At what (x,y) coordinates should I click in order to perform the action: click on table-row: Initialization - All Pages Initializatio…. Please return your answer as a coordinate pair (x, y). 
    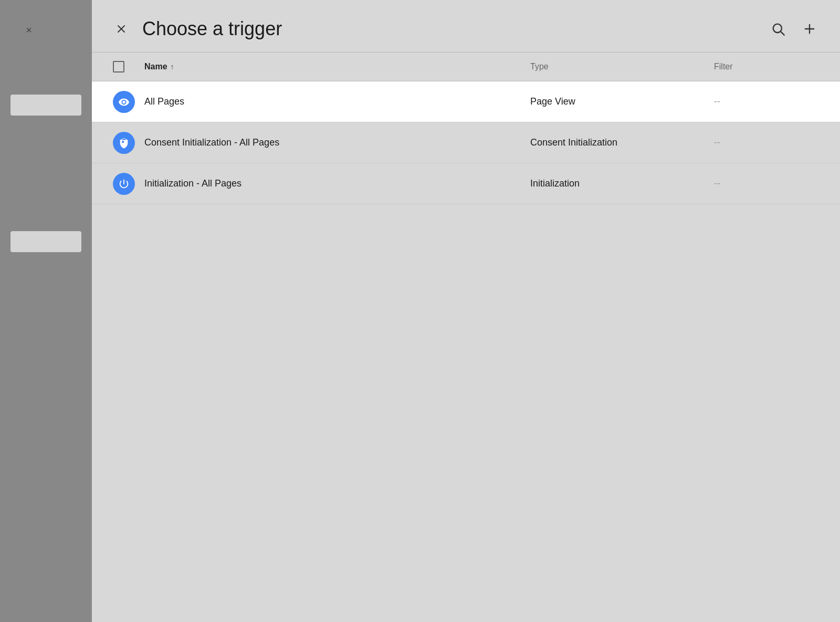
    Looking at the image, I should click on (466, 184).